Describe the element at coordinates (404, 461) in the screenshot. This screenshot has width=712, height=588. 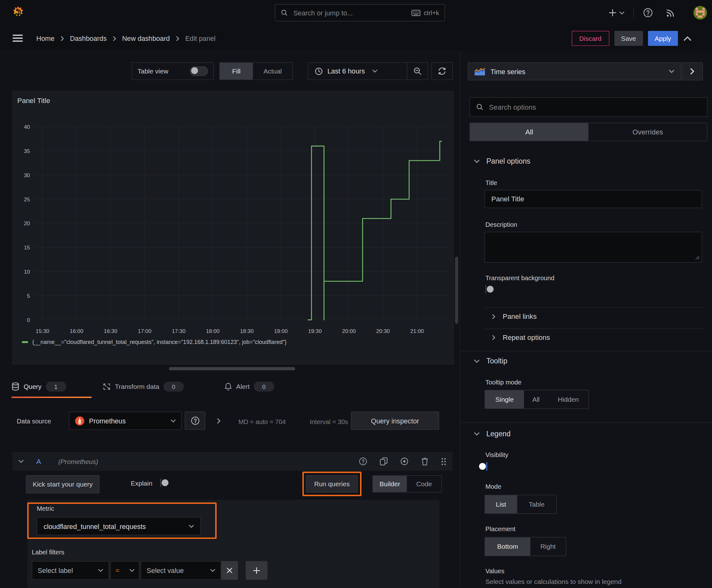
I see `hide-response-button` at that location.